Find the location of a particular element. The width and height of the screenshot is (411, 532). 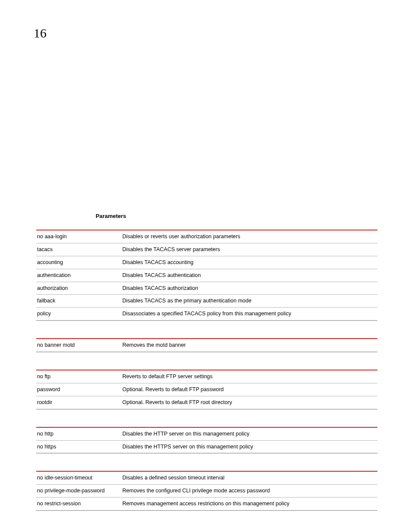

param-table-group: no idle-session-timeoutDisables a define… is located at coordinates (207, 491).